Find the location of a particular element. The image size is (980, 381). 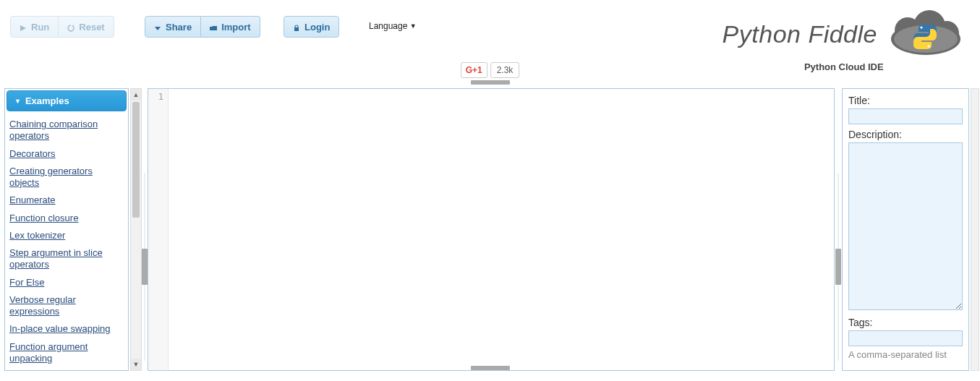

python-cloud-logo-icon is located at coordinates (926, 35).